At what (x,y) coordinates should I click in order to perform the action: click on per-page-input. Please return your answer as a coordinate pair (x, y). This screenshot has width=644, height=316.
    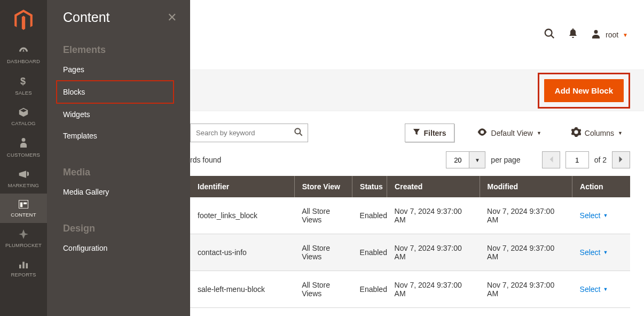
    Looking at the image, I should click on (458, 160).